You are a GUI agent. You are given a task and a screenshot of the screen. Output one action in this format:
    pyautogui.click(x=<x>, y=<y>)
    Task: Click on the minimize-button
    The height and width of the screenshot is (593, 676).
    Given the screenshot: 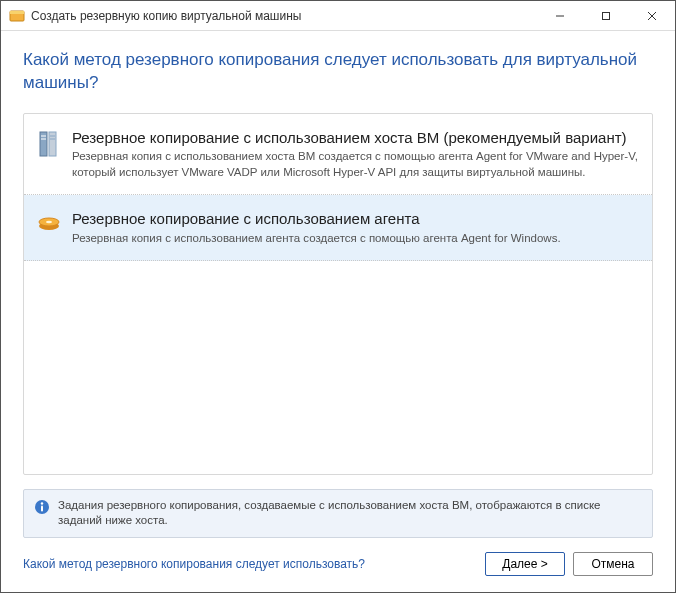 What is the action you would take?
    pyautogui.click(x=560, y=16)
    